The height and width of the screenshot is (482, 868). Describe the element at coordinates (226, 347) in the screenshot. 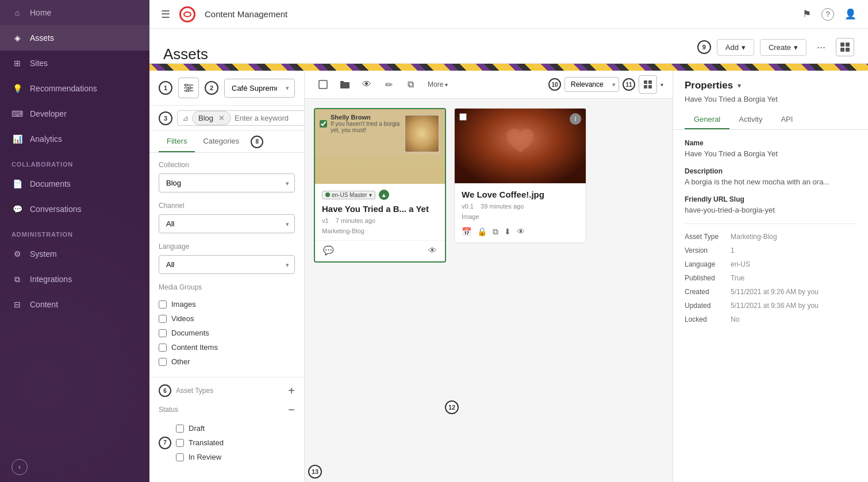

I see `checkbox-content-items: Content Items` at that location.